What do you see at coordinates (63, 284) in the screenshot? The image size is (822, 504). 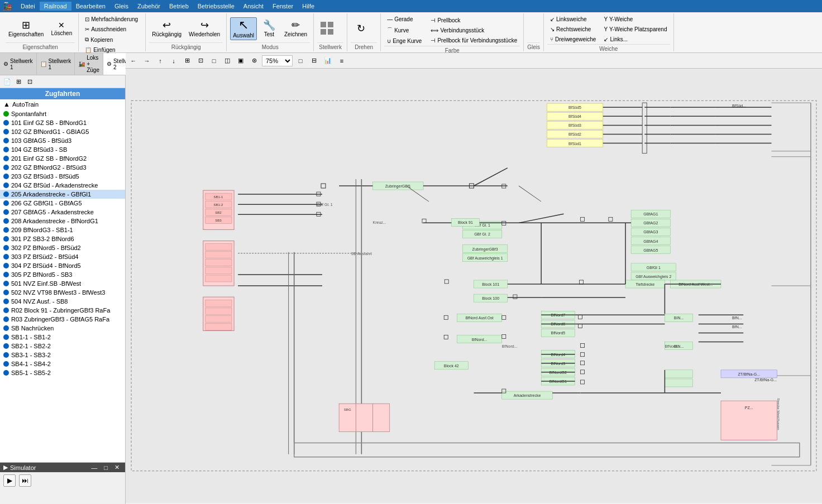 I see `route-501: 501 NVZ Einf.SB -BfWest` at bounding box center [63, 284].